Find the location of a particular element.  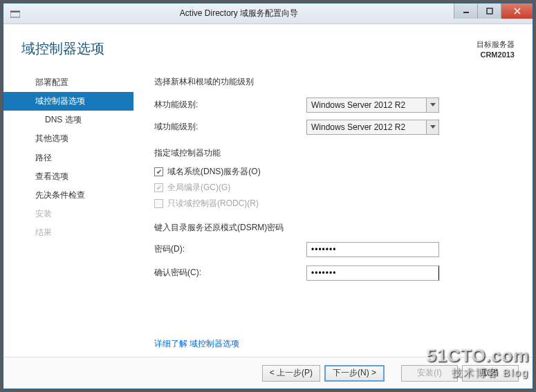

step-additional-options: 其他选项 is located at coordinates (68, 138).